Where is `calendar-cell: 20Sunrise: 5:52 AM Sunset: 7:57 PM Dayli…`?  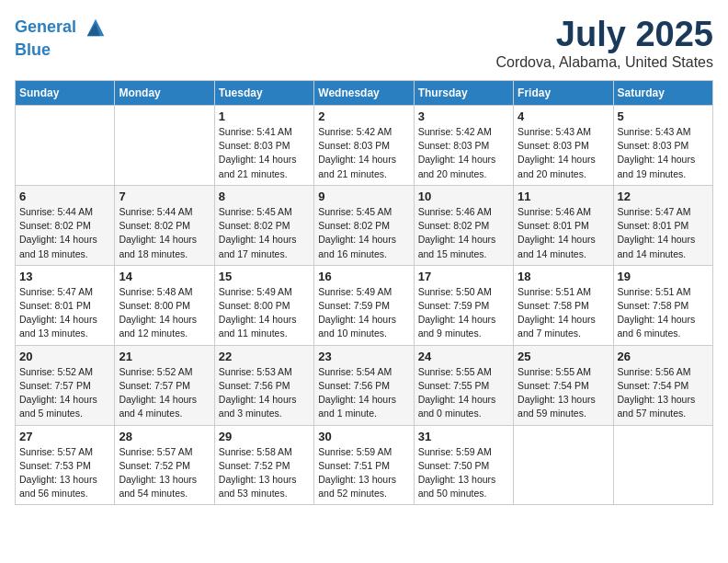 calendar-cell: 20Sunrise: 5:52 AM Sunset: 7:57 PM Dayli… is located at coordinates (65, 385).